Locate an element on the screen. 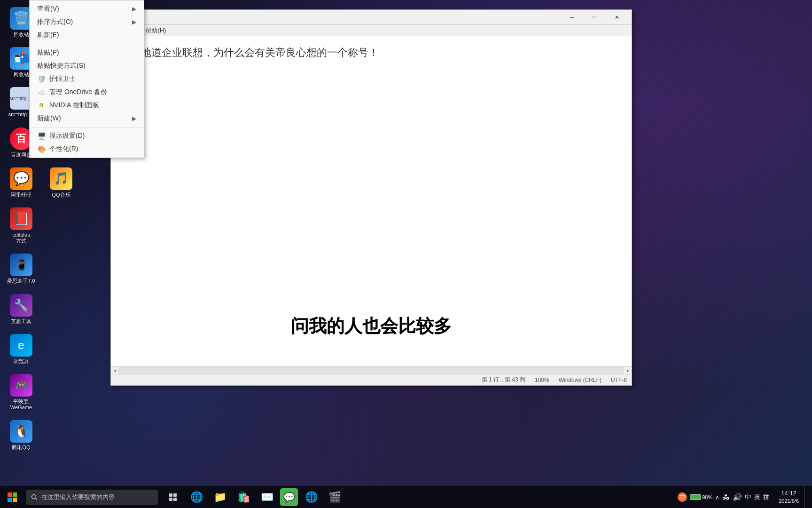  taskbar-store: 🛍️ is located at coordinates (243, 497).